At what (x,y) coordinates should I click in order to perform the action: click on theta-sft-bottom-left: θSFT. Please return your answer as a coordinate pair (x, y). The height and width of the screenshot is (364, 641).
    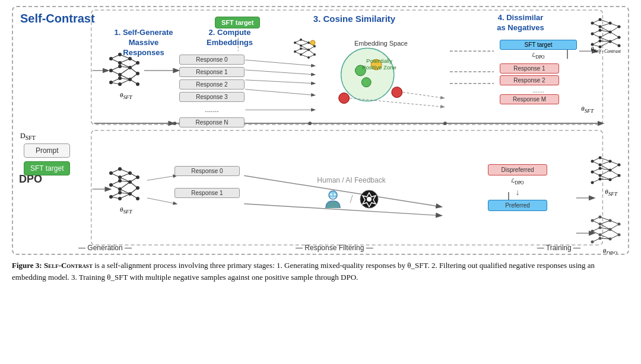
    Looking at the image, I should click on (126, 210).